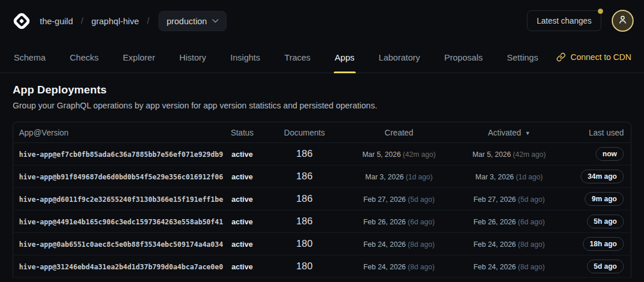  I want to click on tab-history: History, so click(193, 57).